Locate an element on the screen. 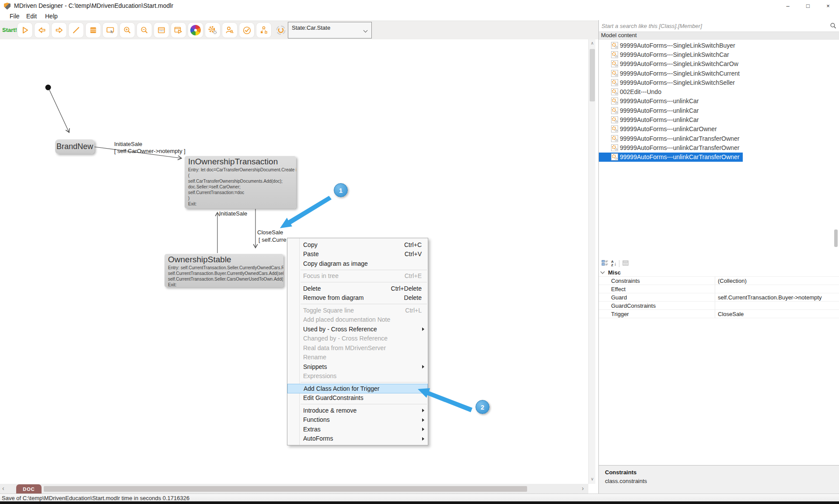 This screenshot has height=504, width=839. horizontal-scroll-thumb is located at coordinates (285, 489).